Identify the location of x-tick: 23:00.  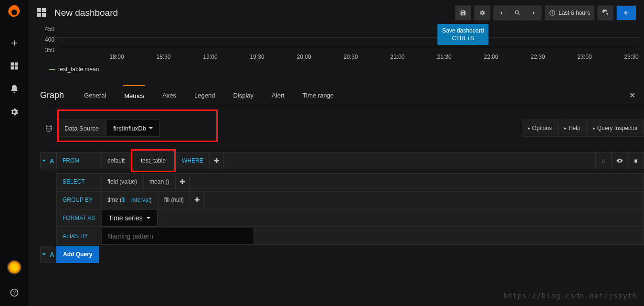
(585, 57).